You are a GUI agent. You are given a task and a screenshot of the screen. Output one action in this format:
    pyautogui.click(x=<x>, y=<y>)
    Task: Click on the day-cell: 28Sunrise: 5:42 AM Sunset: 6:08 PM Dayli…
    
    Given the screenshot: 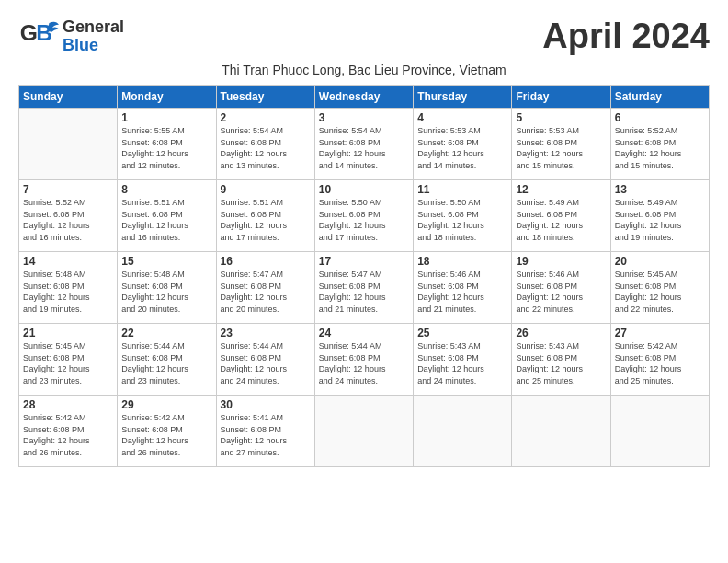 What is the action you would take?
    pyautogui.click(x=68, y=431)
    